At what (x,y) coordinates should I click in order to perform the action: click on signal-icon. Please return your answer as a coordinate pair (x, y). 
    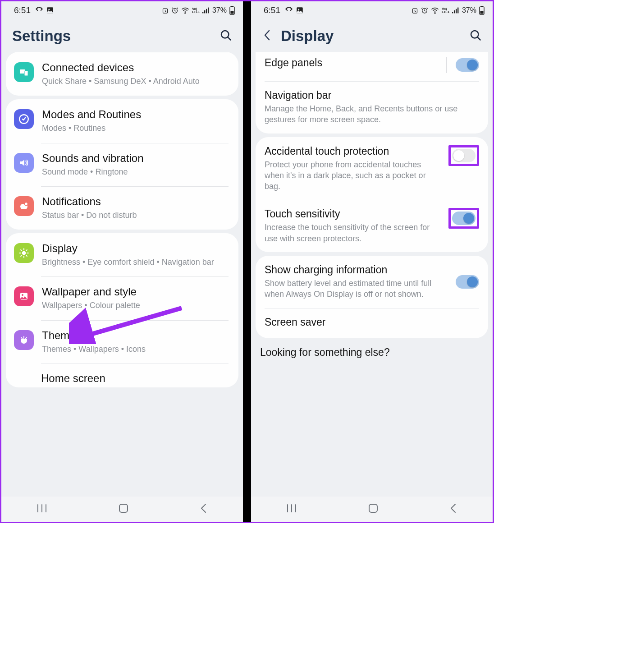
    Looking at the image, I should click on (206, 10).